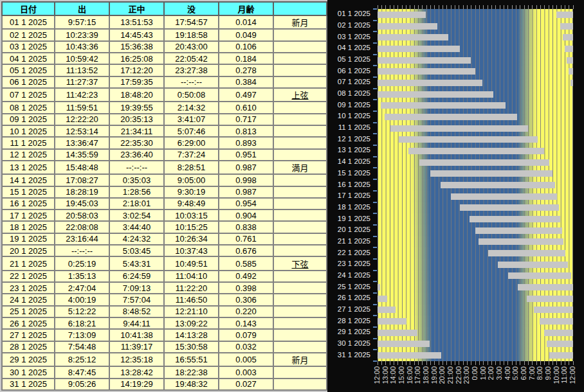 The height and width of the screenshot is (392, 584). What do you see at coordinates (348, 332) in the screenshot?
I see `y-axis-date-label: 29 1 2025` at bounding box center [348, 332].